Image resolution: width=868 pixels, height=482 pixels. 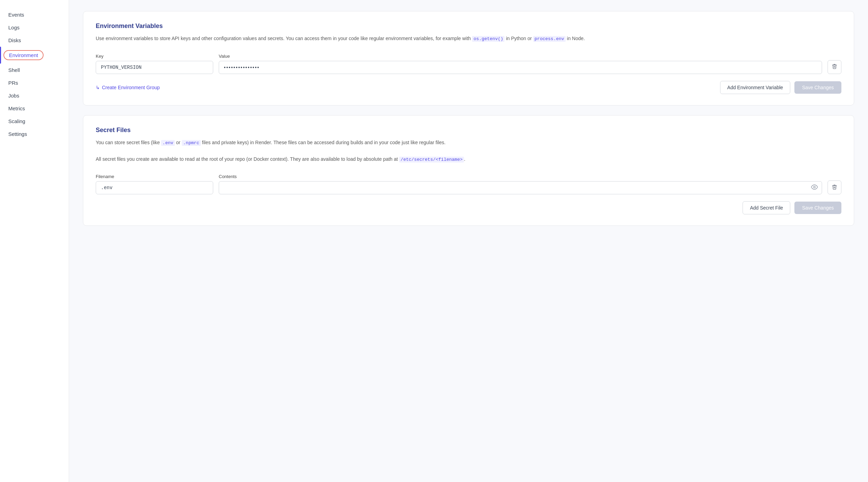 I want to click on sidebar-item-logs: Logs, so click(x=35, y=28).